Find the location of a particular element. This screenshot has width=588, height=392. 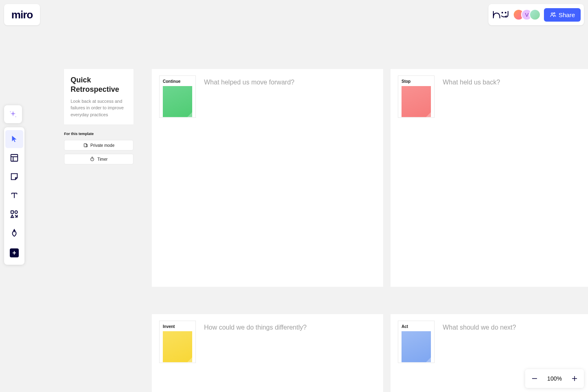

text-tool is located at coordinates (14, 195).